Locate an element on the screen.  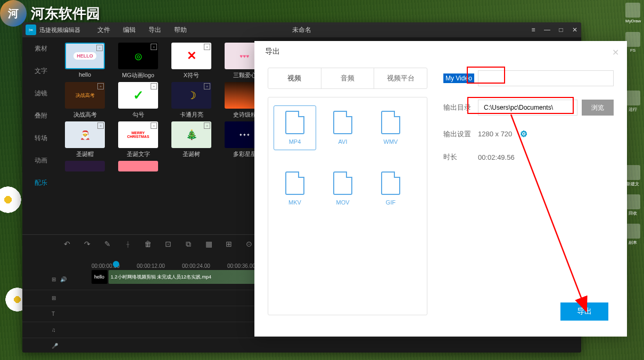
asset-santa-hat: 🎅+ 圣诞帽 is located at coordinates (85, 140).